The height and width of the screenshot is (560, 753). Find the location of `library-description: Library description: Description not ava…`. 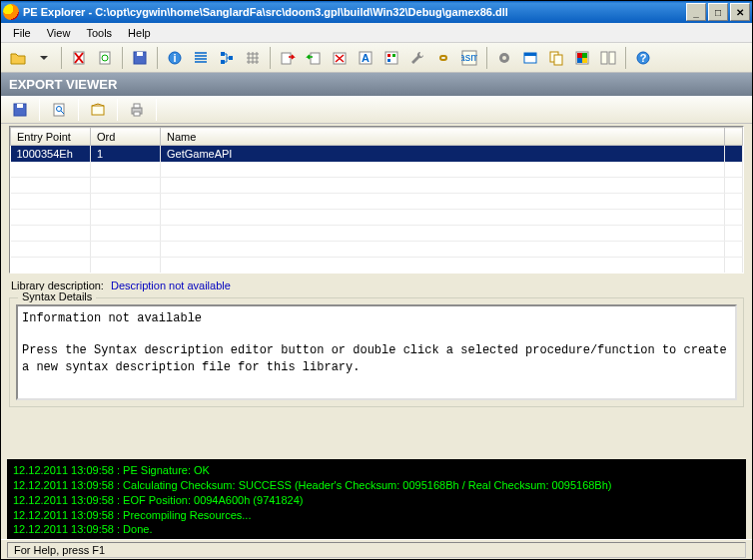

library-description: Library description: Description not ava… is located at coordinates (376, 285).